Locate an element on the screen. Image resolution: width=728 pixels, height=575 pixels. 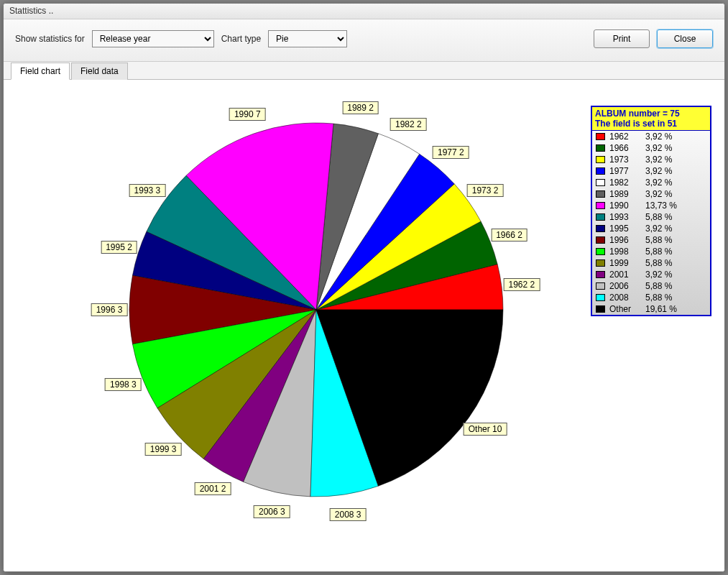
slice-label: 1990 7 is located at coordinates (247, 114).